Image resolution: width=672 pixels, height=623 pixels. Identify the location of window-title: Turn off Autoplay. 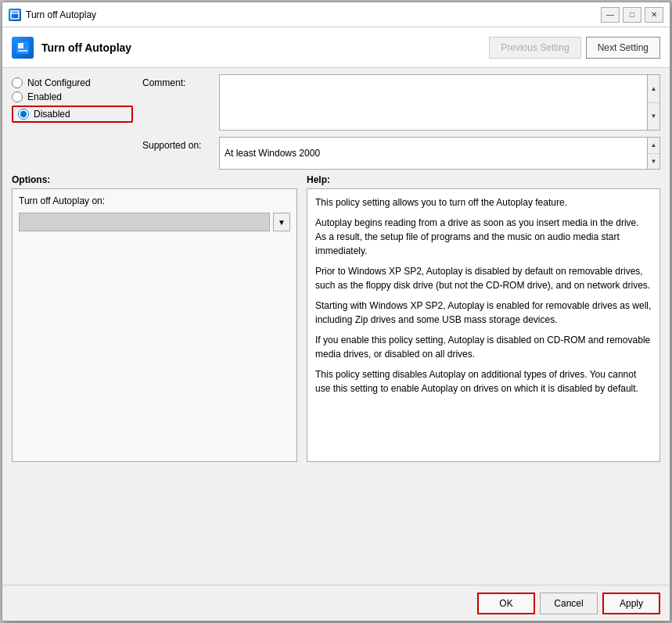
(313, 15).